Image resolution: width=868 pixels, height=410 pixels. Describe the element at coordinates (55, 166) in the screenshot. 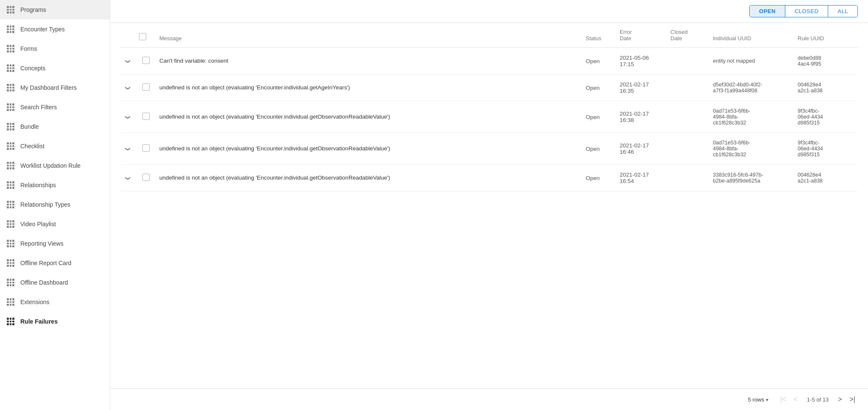

I see `sidebar-item-worklist-updation-rule: Worklist Updation Rule` at that location.